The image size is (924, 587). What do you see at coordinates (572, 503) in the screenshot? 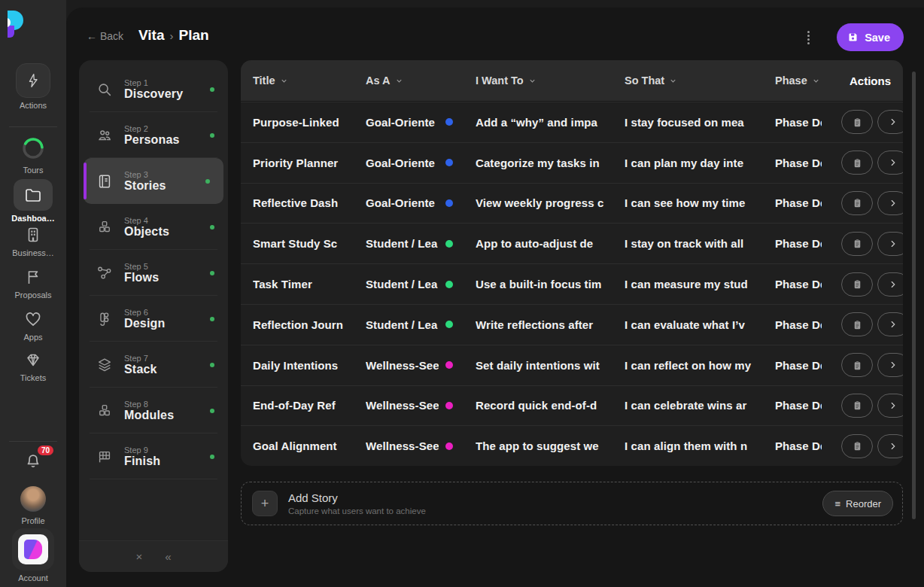
I see `add-story-button: + Add Story Capture what users want to a…` at bounding box center [572, 503].